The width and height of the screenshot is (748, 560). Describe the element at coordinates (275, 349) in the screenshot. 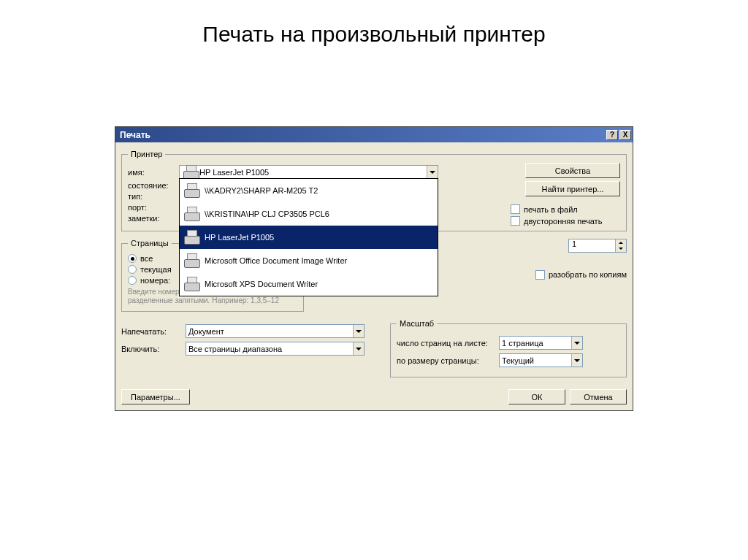

I see `include-combo: Все страницы диапазона` at that location.